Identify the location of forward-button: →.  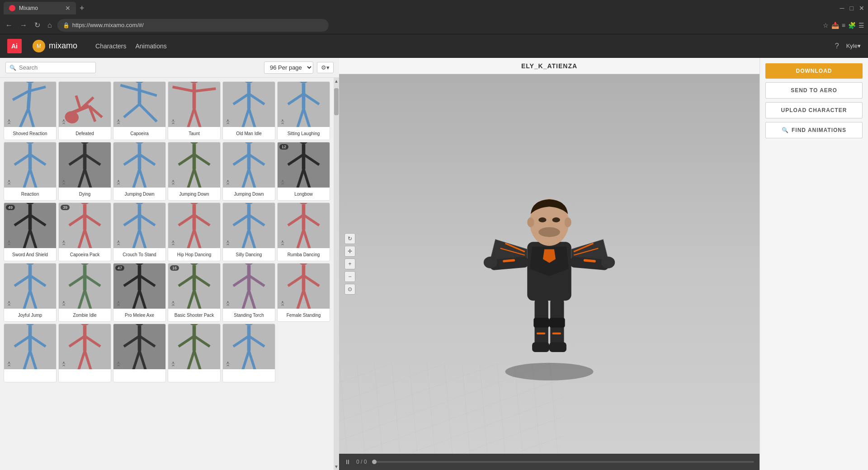
(24, 25).